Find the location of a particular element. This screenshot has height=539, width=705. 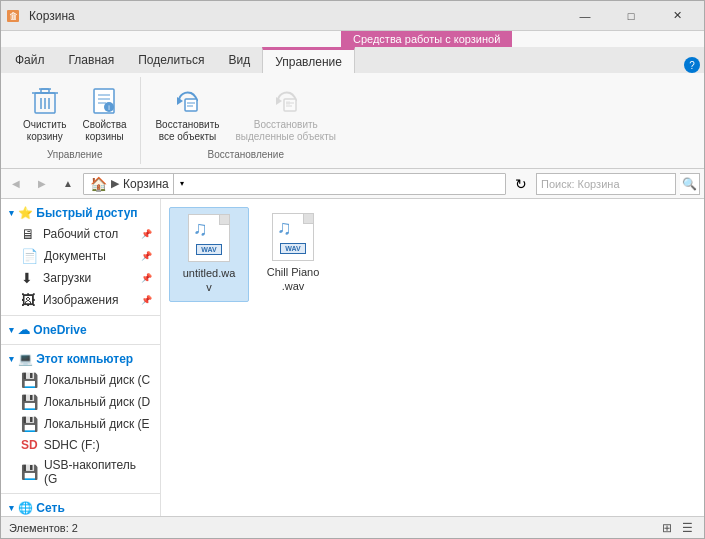

title-bar: 🗑 Корзина — □ ✕ is located at coordinates (352, 16).